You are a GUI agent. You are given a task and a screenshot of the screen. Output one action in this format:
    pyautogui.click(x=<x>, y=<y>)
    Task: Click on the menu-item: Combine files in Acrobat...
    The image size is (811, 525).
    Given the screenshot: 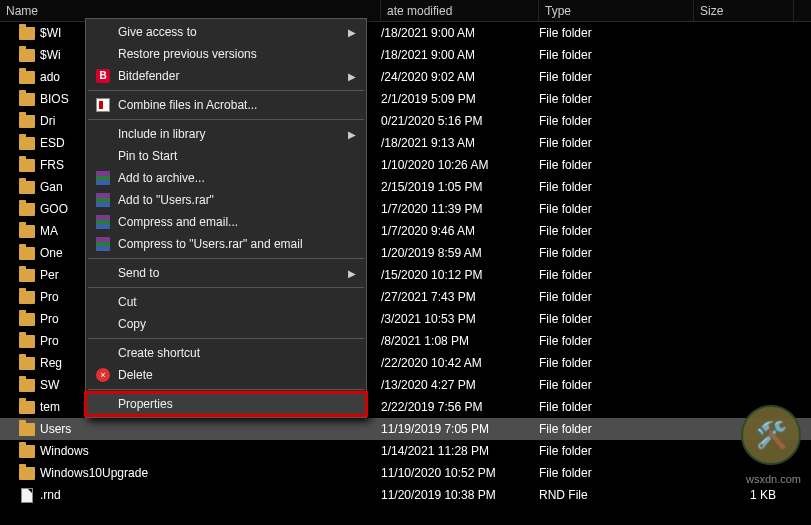 What is the action you would take?
    pyautogui.click(x=226, y=105)
    